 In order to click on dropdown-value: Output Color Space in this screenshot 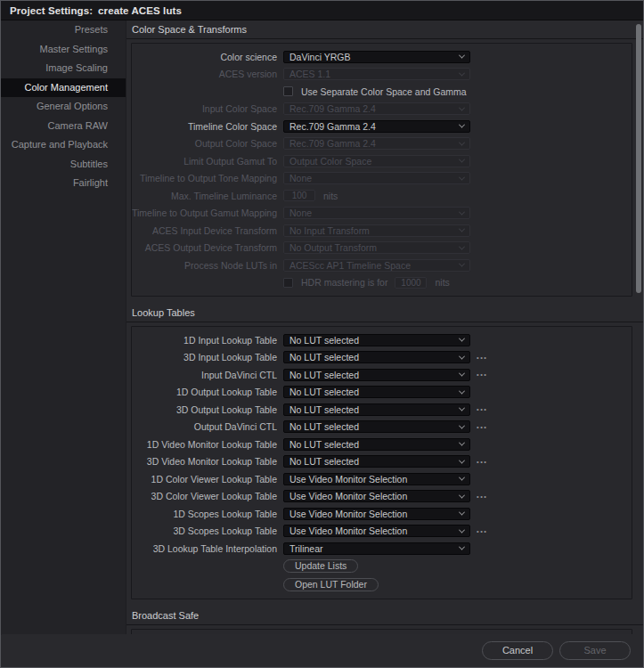, I will do `click(372, 161)`.